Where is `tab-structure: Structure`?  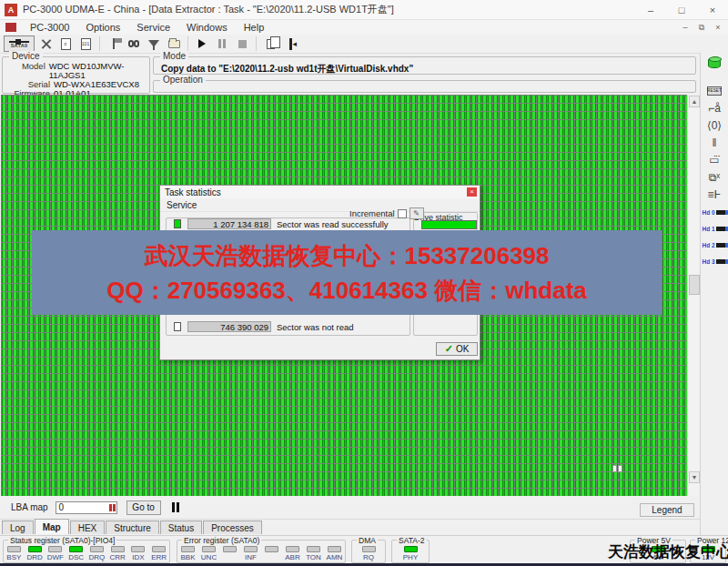
tab-structure: Structure is located at coordinates (133, 528).